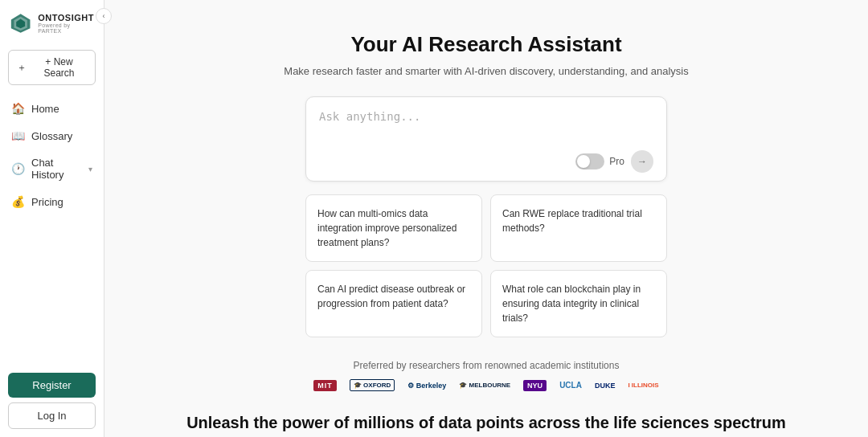 The height and width of the screenshot is (437, 868). I want to click on ontosight-logo-icon, so click(21, 23).